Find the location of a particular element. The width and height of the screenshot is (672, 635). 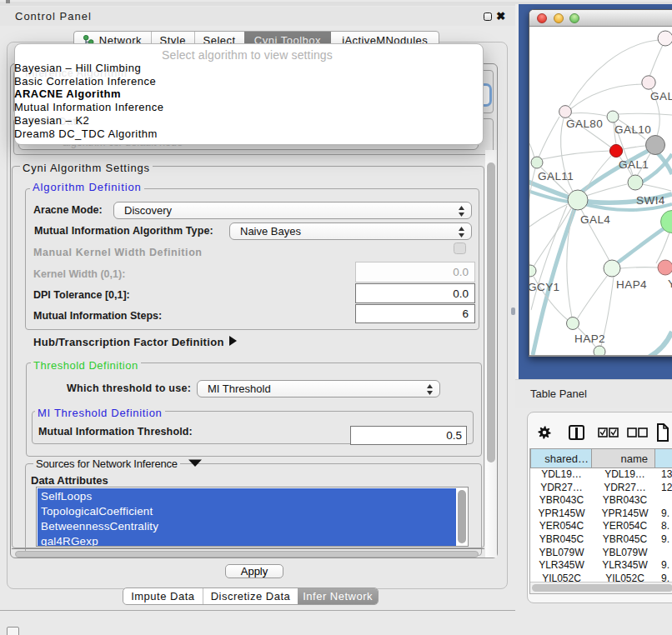

svg-text: GCY1 is located at coordinates (545, 287).